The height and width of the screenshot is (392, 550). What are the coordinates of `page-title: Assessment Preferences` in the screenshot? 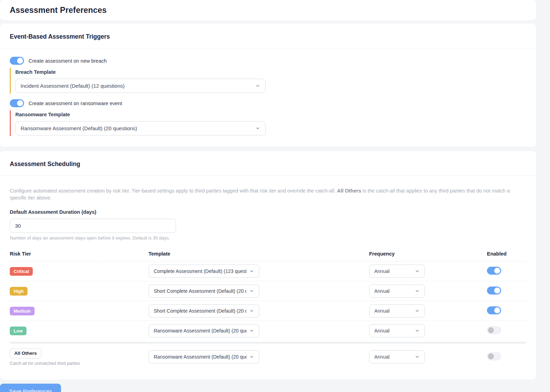 It's located at (268, 10).